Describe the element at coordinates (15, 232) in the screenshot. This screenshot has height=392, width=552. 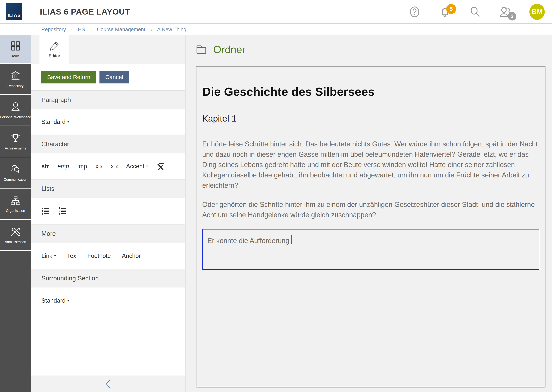
I see `crossed-tools-icon` at that location.